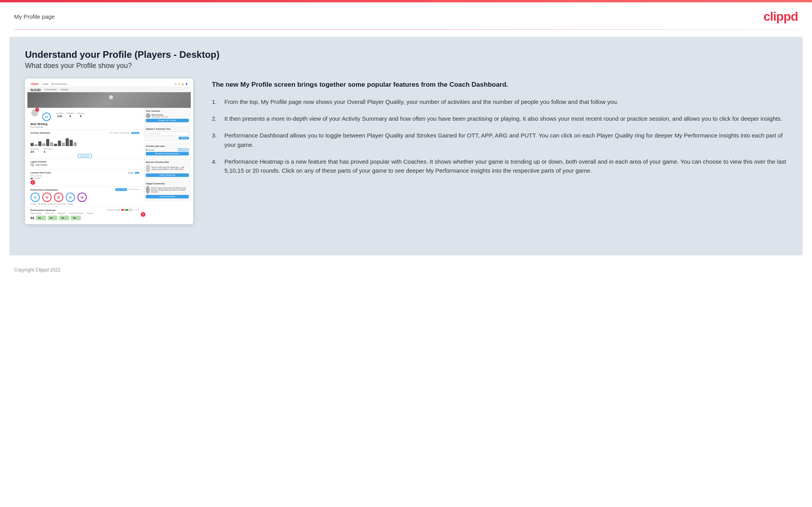  What do you see at coordinates (85, 182) in the screenshot?
I see `mockup-badge-2-wrap: 2` at bounding box center [85, 182].